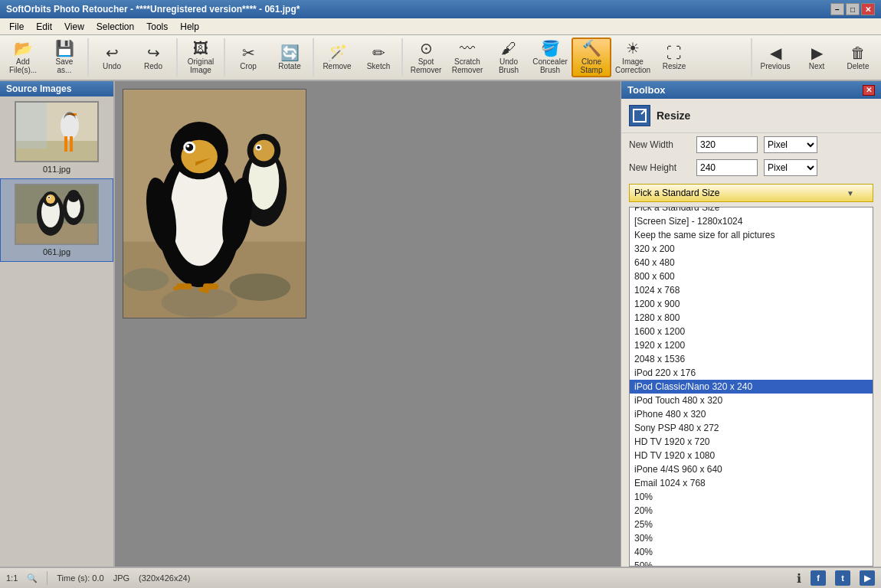 The width and height of the screenshot is (881, 588). What do you see at coordinates (751, 345) in the screenshot?
I see `size-option: 1920 x 1200` at bounding box center [751, 345].